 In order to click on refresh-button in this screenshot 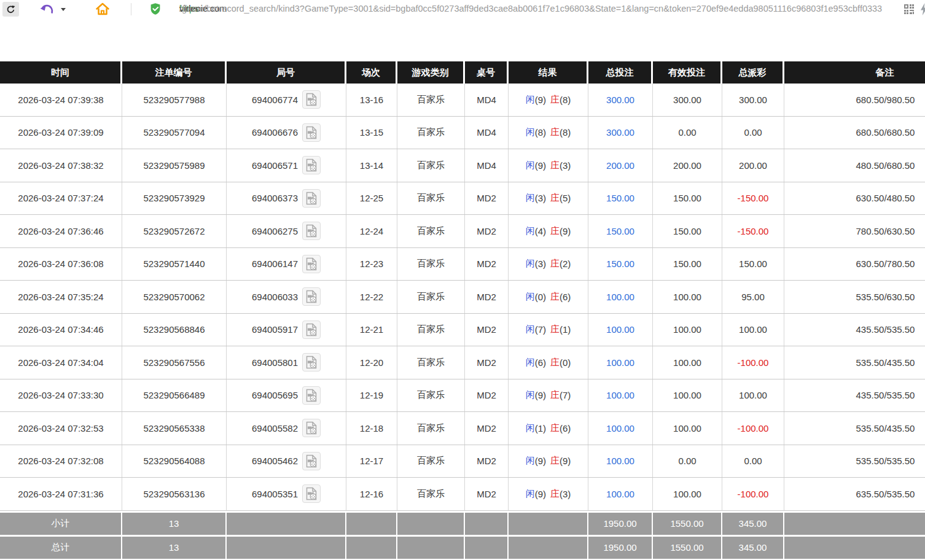, I will do `click(11, 9)`.